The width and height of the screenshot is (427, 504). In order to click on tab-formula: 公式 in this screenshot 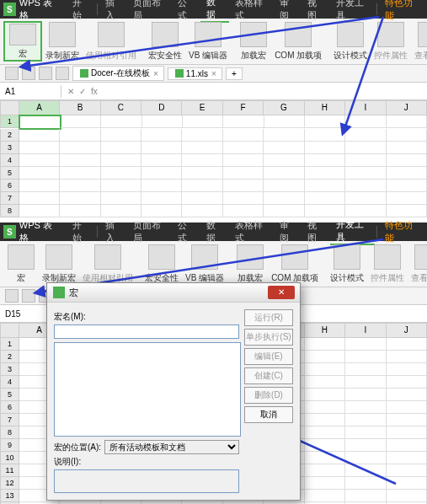, I will do `click(186, 232)`.